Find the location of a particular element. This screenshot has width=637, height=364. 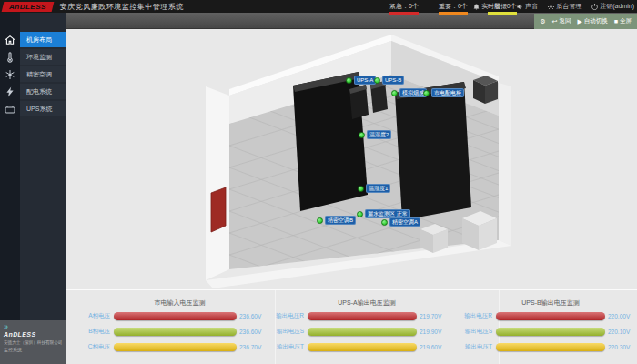

marker-temp-humidity-2: 温湿度2 is located at coordinates (375, 135).